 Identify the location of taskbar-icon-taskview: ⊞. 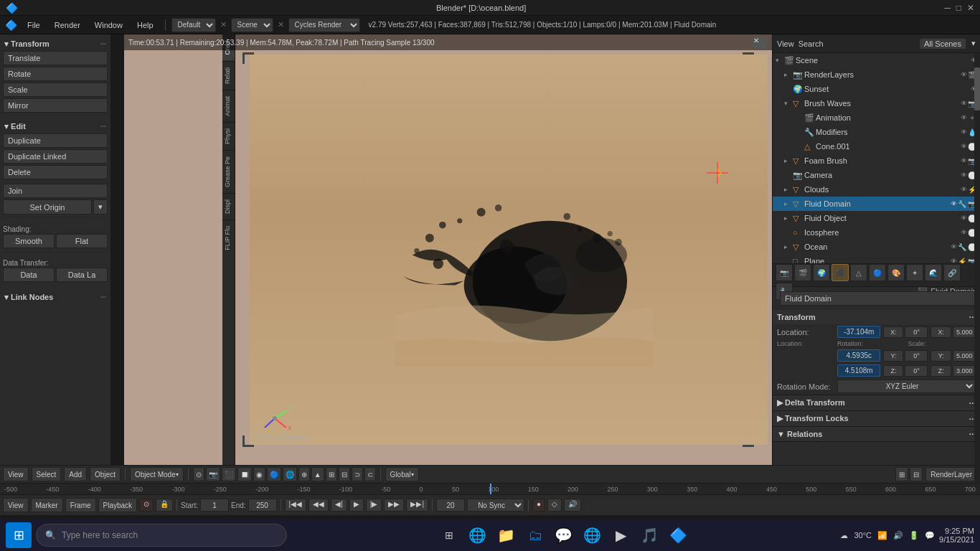
(449, 535).